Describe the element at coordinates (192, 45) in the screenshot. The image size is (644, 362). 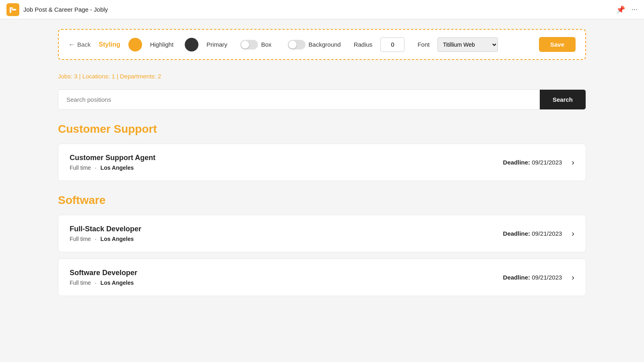
I see `primary-color-picker` at that location.